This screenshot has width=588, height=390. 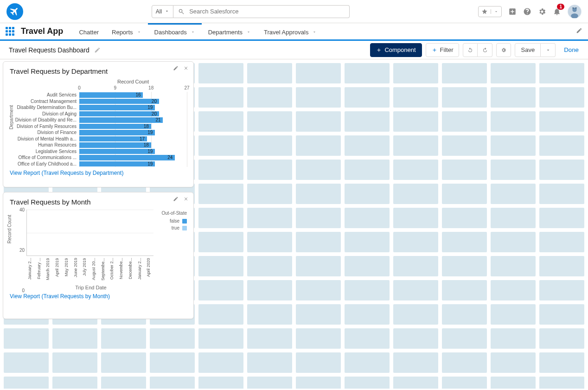 What do you see at coordinates (535, 50) in the screenshot?
I see `save-group: Save` at bounding box center [535, 50].